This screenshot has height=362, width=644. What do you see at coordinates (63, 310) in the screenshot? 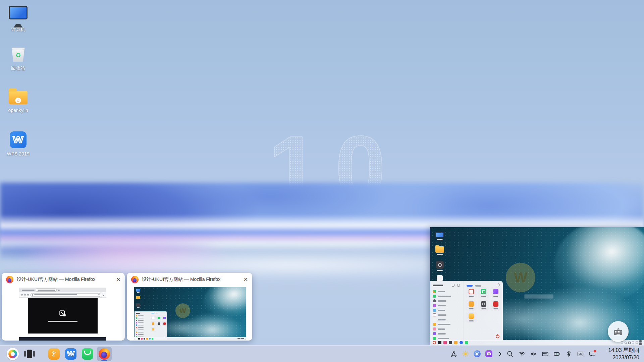
I see `preview-browser-thumbnail` at bounding box center [63, 310].